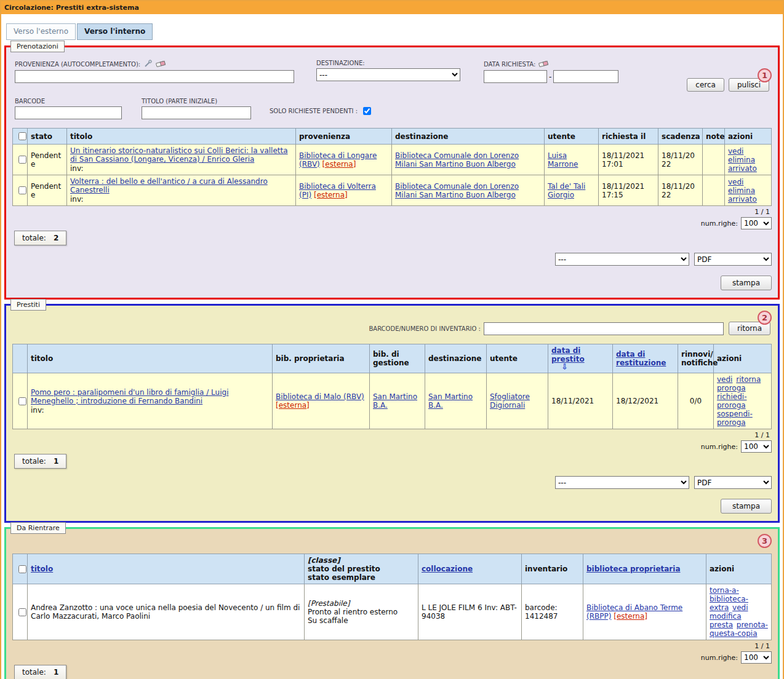 The height and width of the screenshot is (679, 784). I want to click on col-header-inventario: inventario, so click(553, 570).